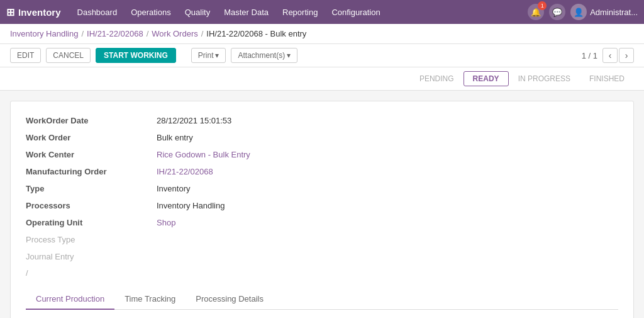  I want to click on app-logo: ⊞ Inventory, so click(34, 13).